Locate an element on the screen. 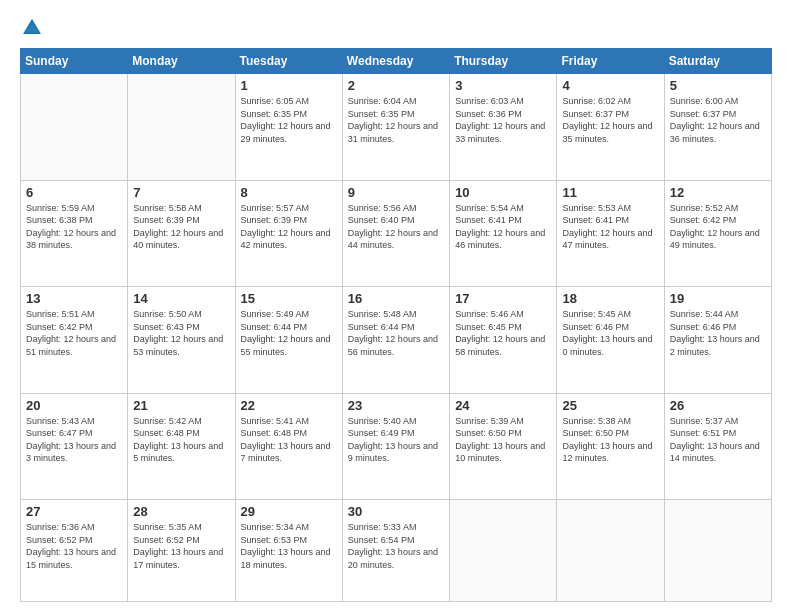 The image size is (792, 612). day-number: 21 is located at coordinates (181, 406).